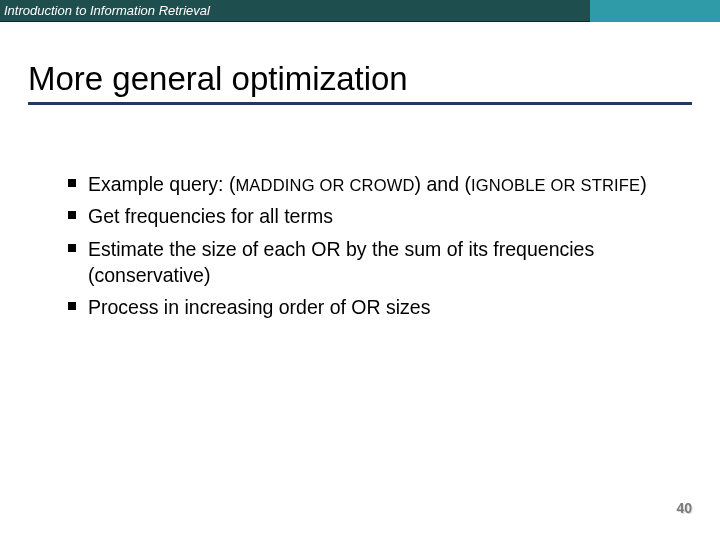 This screenshot has height=540, width=720. What do you see at coordinates (259, 307) in the screenshot?
I see `bullet-text: Process in increasing order of OR sizes` at bounding box center [259, 307].